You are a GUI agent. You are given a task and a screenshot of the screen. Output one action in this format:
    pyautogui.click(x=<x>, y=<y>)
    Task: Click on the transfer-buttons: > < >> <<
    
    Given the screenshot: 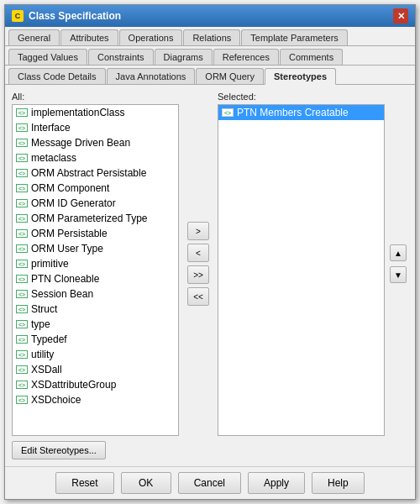 What is the action you would take?
    pyautogui.click(x=198, y=264)
    